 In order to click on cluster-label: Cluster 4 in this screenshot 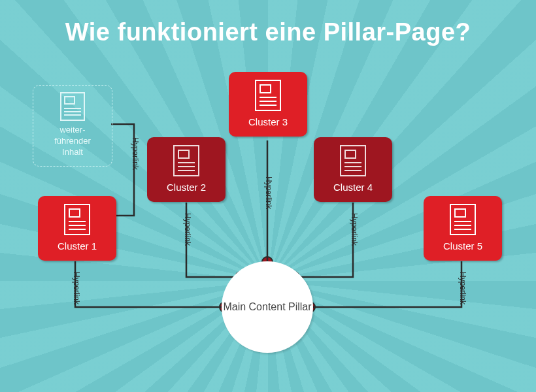, I will do `click(353, 187)`.